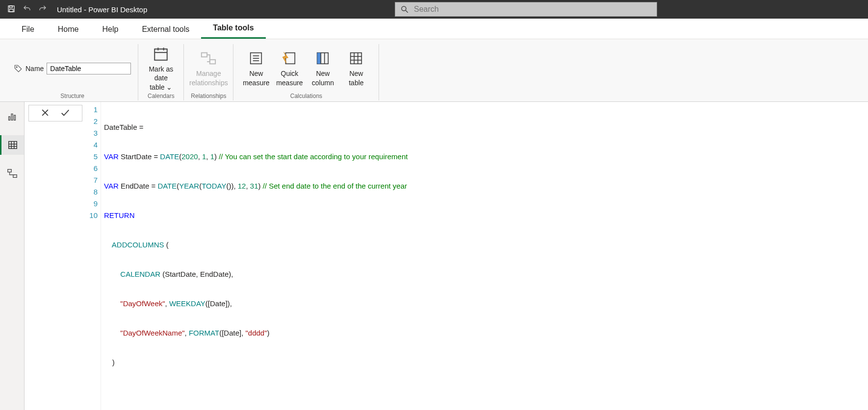 This screenshot has height=410, width=868. I want to click on data-view-icon, so click(13, 145).